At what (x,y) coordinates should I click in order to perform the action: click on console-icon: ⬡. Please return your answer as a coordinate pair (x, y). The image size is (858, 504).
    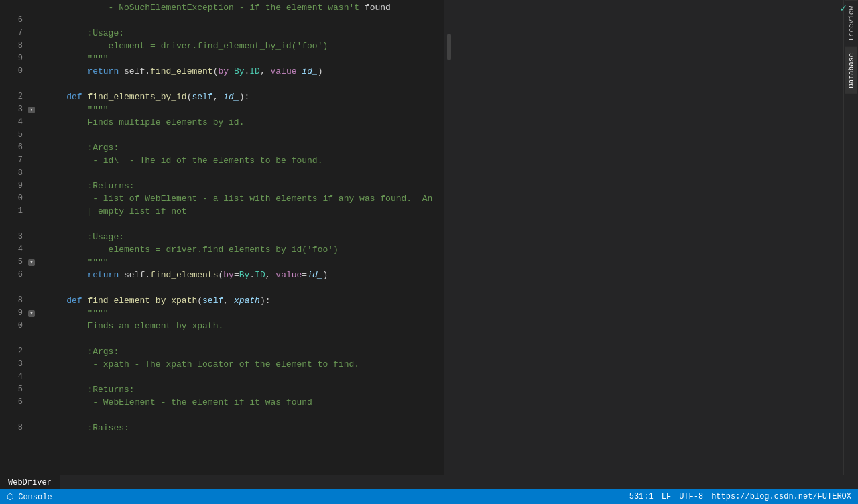
    Looking at the image, I should click on (10, 497).